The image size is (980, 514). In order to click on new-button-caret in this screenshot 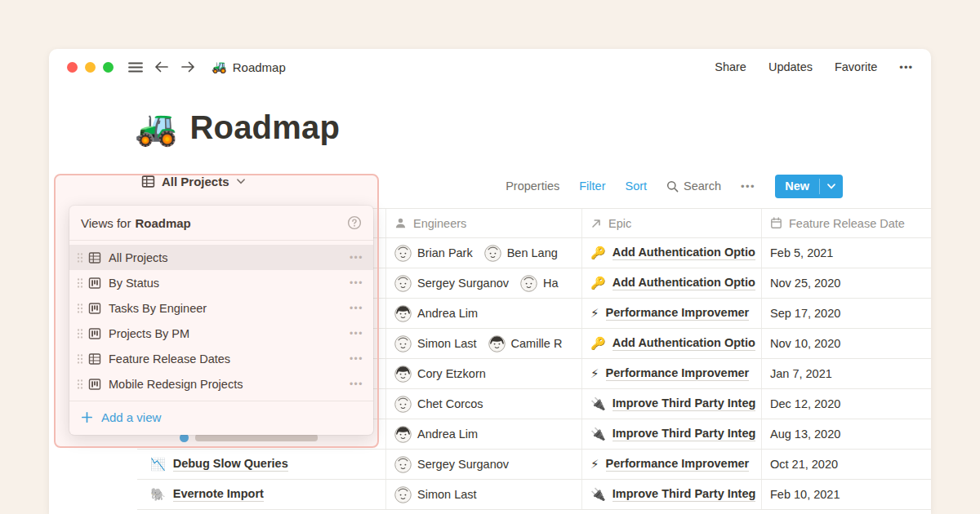, I will do `click(831, 186)`.